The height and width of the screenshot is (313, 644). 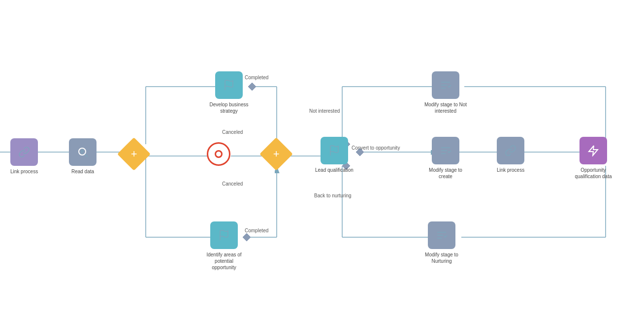 I want to click on label-not-interested: Not interested, so click(x=324, y=111).